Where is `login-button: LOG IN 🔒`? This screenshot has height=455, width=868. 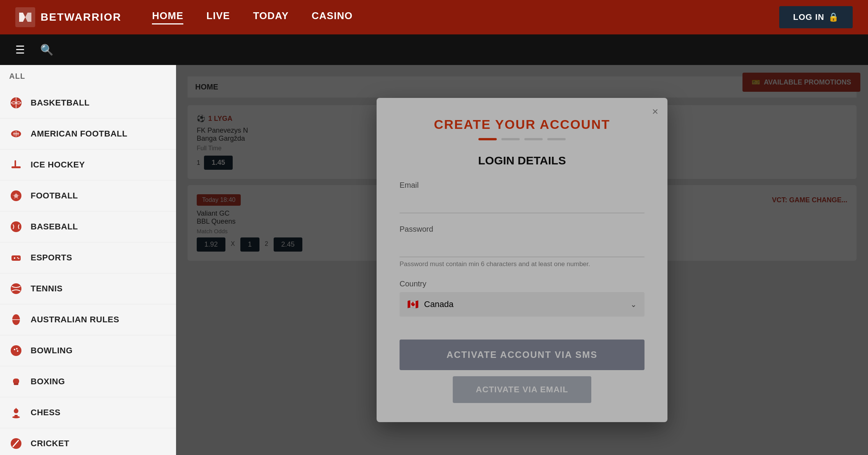
login-button: LOG IN 🔒 is located at coordinates (816, 17).